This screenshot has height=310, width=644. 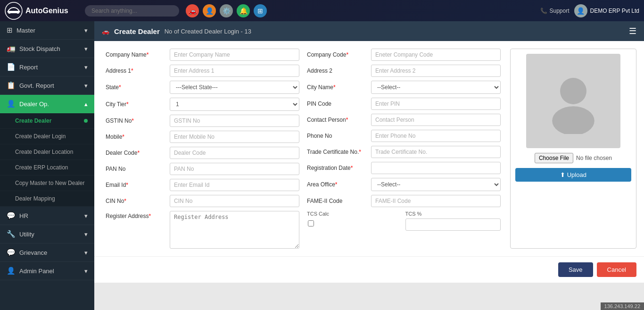 I want to click on support-link: 📞 Support, so click(x=554, y=11).